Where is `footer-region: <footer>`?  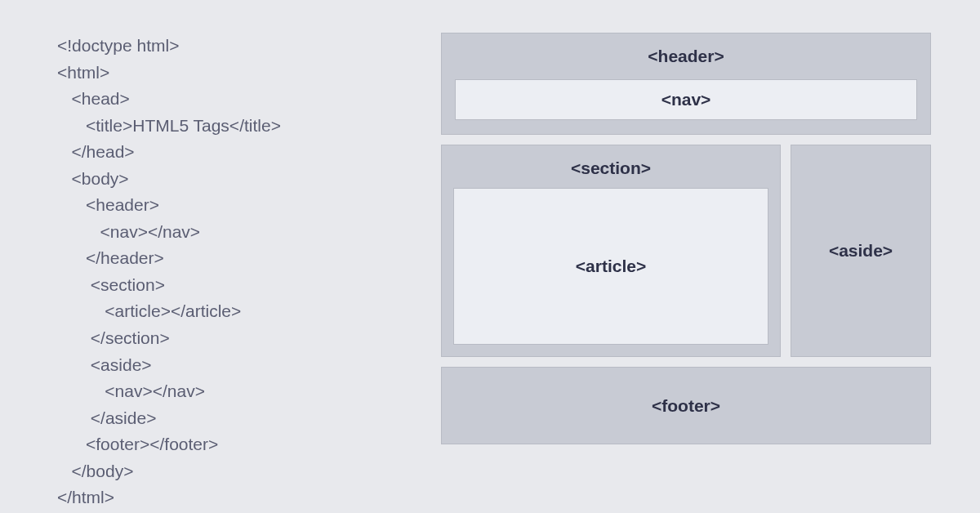 footer-region: <footer> is located at coordinates (686, 405).